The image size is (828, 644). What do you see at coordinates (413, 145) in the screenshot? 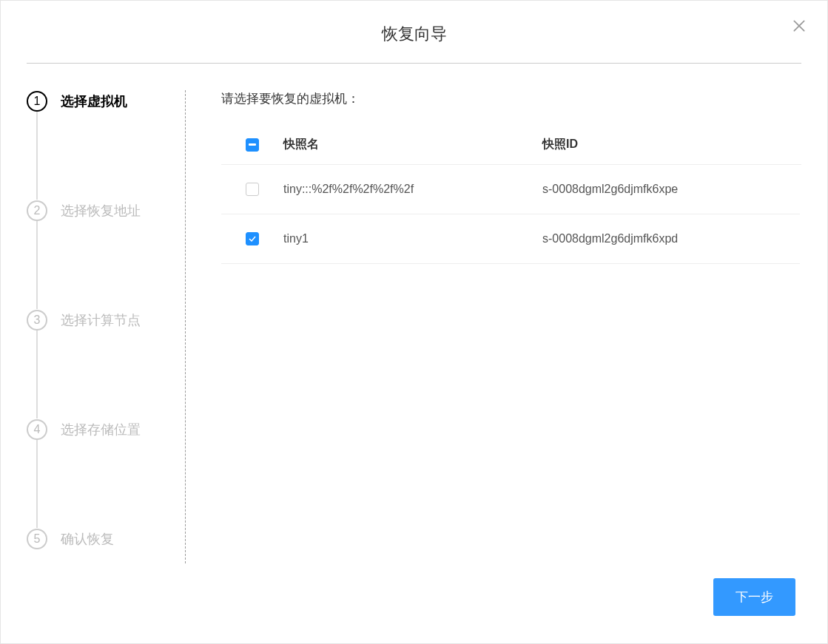
I see `header-snapshot-name: 快照名` at bounding box center [413, 145].